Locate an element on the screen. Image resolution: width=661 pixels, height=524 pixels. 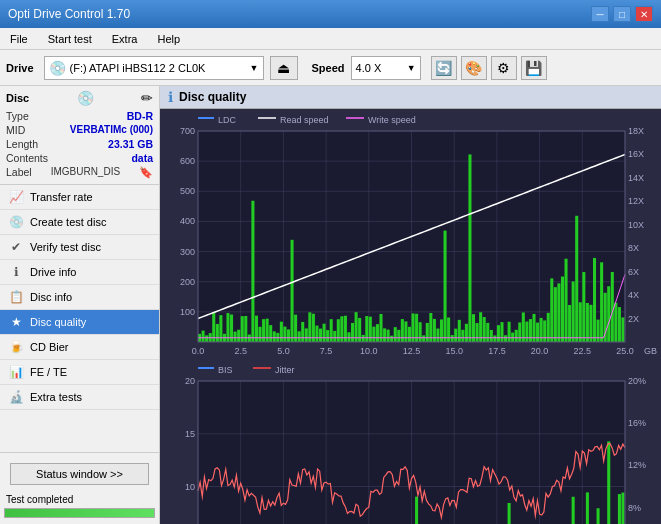
disc-length-value: 23.31 GB is located at coordinates (130, 144).